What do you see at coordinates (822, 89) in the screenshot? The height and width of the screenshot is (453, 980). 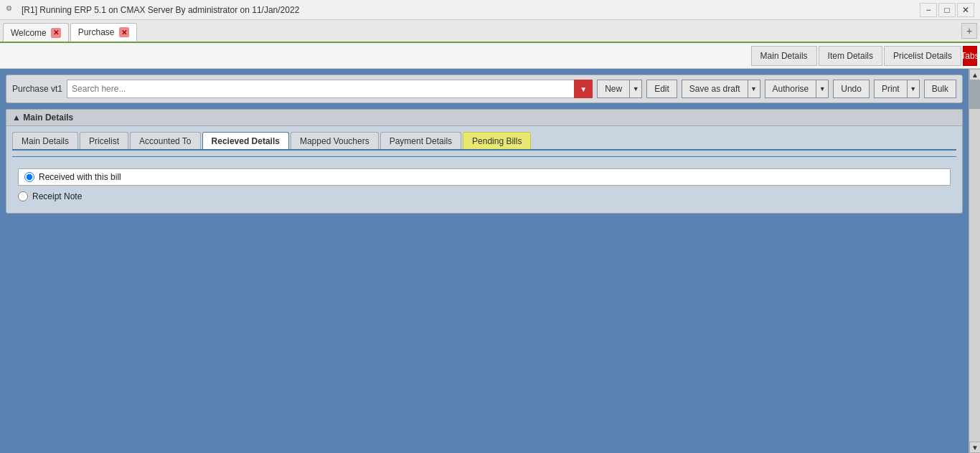 I see `authorise-dropdown-arrow: ▼` at bounding box center [822, 89].